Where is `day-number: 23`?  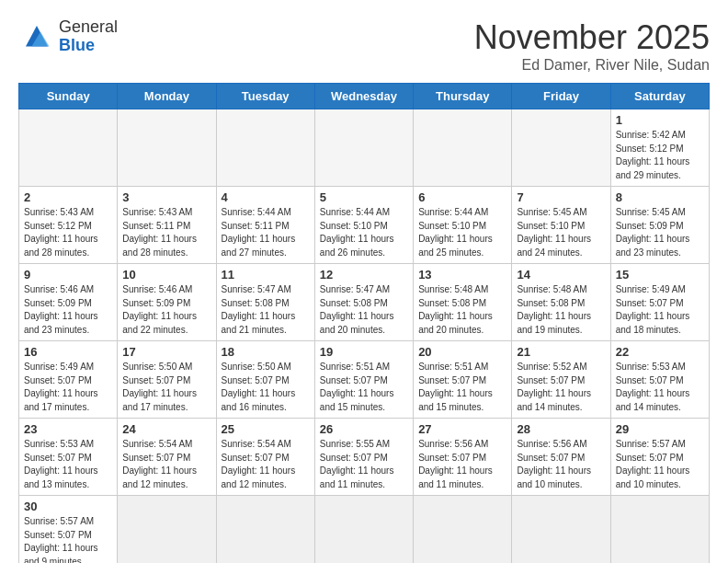 day-number: 23 is located at coordinates (68, 429).